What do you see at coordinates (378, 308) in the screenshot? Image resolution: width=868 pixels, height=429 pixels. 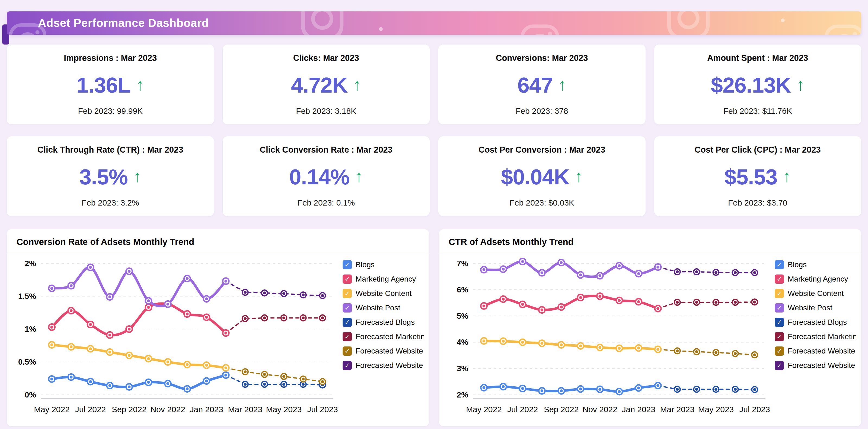 I see `legend-label: Website Post` at bounding box center [378, 308].